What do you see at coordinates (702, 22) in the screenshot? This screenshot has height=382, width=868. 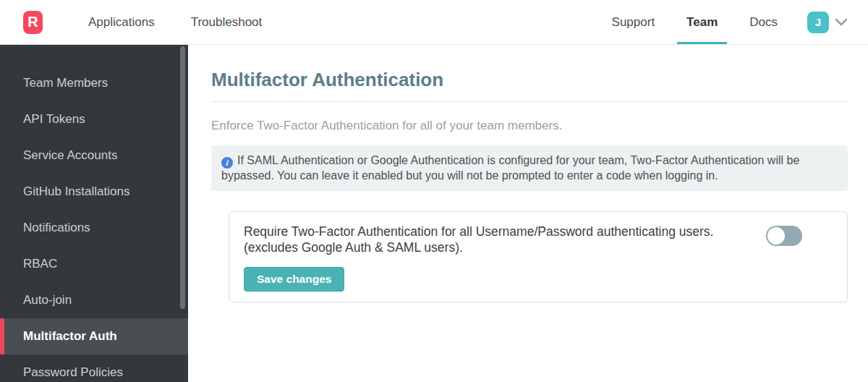 I see `nav-item-team: Team` at bounding box center [702, 22].